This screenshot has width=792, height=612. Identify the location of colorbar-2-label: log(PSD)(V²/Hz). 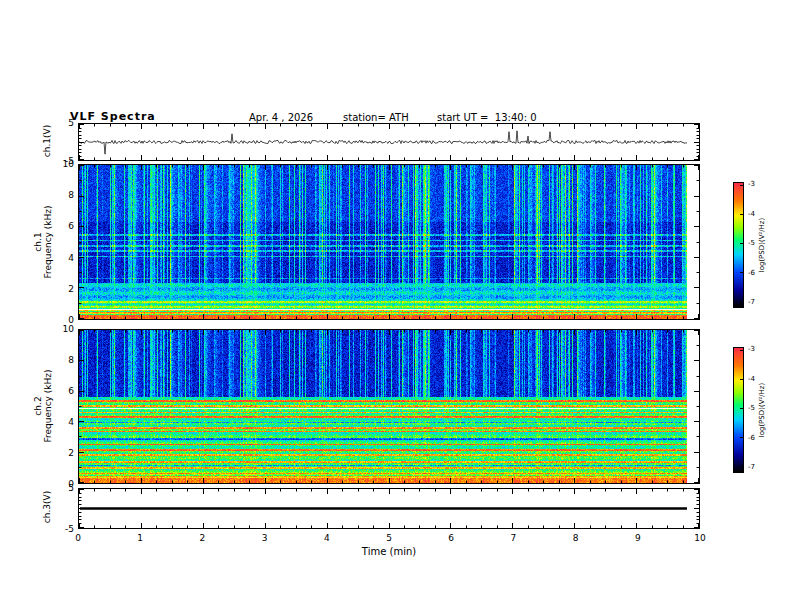
(762, 410).